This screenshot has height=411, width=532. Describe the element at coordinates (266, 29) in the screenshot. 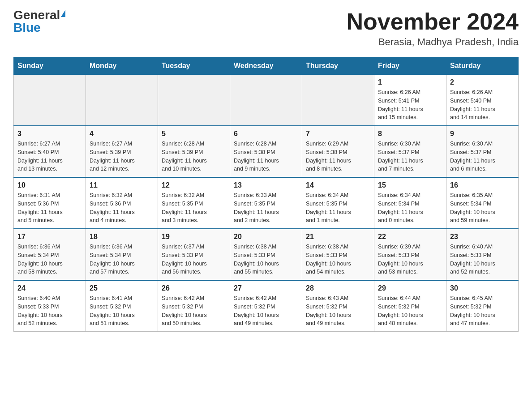

I see `page-header: General Blue November 2024 Berasia, Madh…` at that location.